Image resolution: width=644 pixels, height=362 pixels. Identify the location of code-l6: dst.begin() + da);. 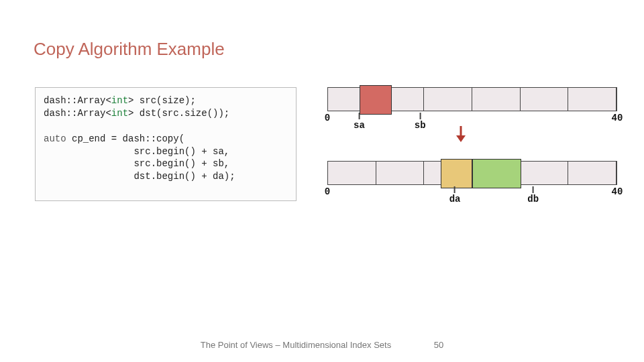
(140, 176).